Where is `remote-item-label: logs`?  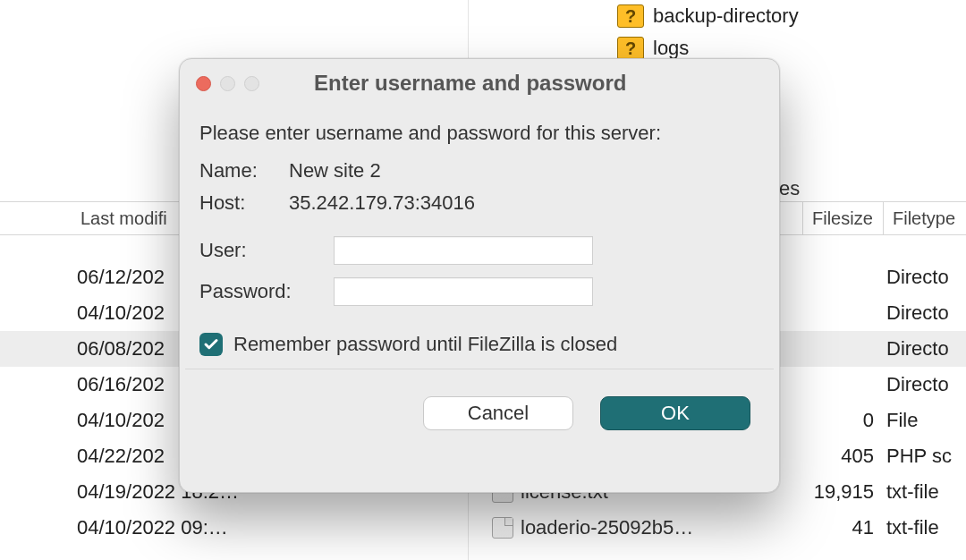
remote-item-label: logs is located at coordinates (671, 48).